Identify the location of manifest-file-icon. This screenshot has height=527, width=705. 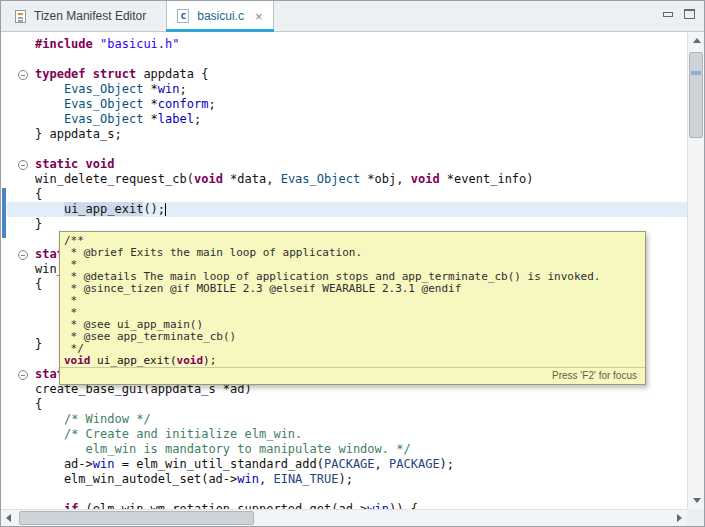
(20, 16).